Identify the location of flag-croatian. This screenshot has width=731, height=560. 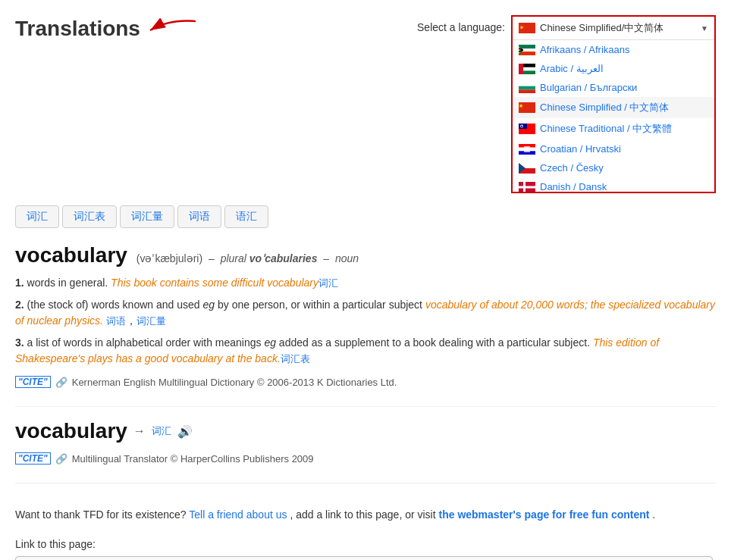
(527, 149).